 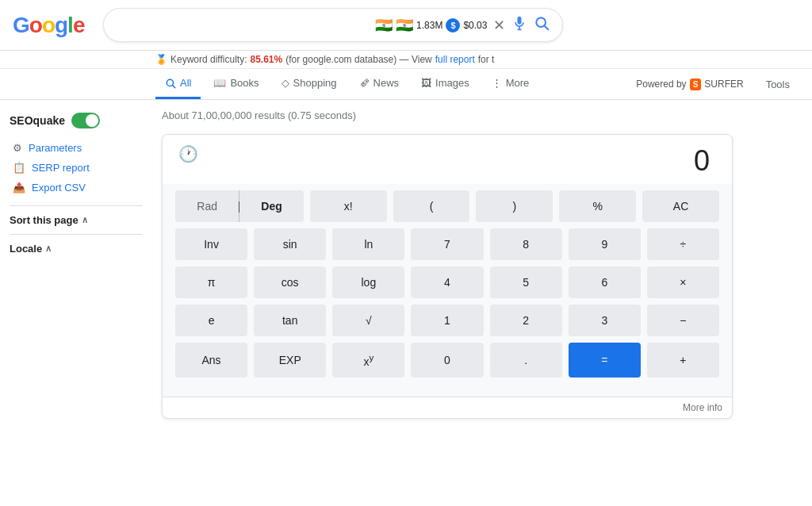 What do you see at coordinates (48, 249) in the screenshot?
I see `locale-chevron-icon: ∧` at bounding box center [48, 249].